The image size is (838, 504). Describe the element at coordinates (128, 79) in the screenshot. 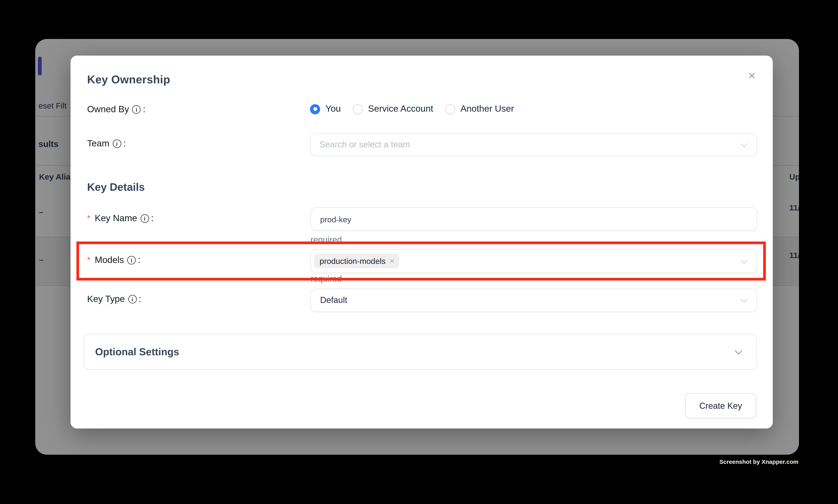

I see `modal-title: Key Ownership` at that location.